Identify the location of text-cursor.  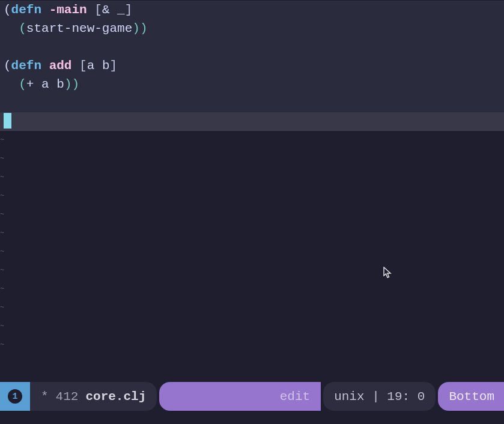
(7, 121).